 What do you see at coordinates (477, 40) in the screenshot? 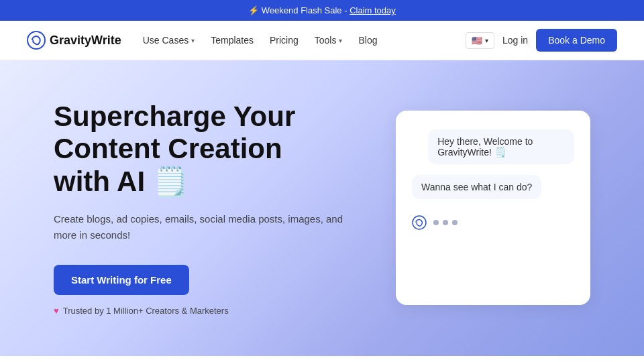
I see `flag-icon: 🇺🇸` at bounding box center [477, 40].